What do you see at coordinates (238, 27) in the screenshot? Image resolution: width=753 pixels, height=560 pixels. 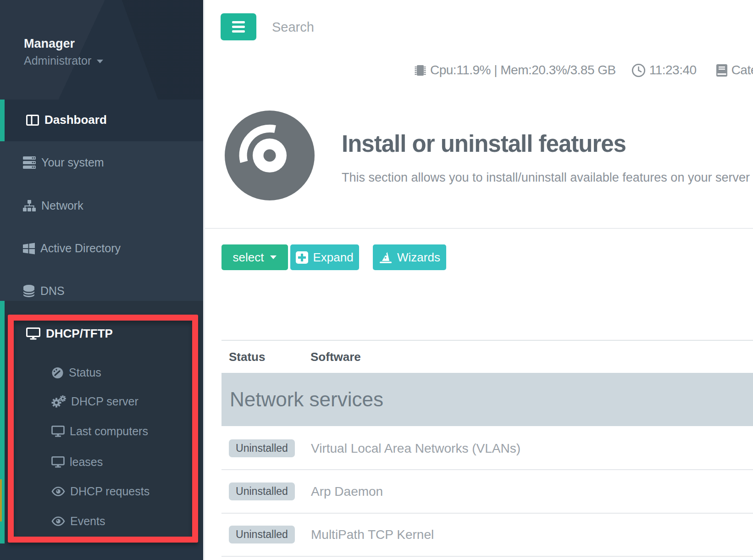 I see `menu-toggle-button` at bounding box center [238, 27].